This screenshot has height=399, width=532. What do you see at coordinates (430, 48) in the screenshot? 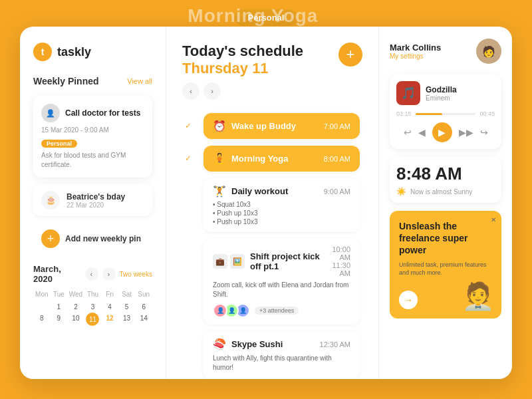
I see `user-name: Mark Collins` at bounding box center [430, 48].